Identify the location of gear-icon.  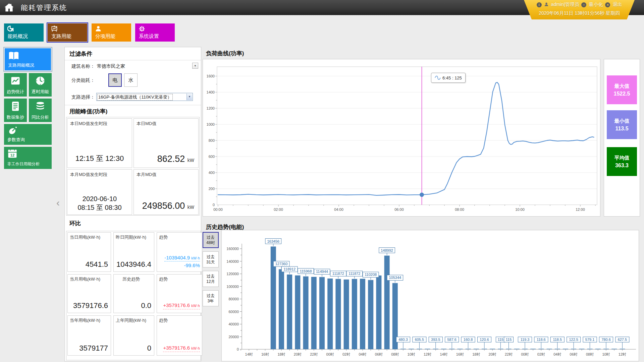
(142, 29).